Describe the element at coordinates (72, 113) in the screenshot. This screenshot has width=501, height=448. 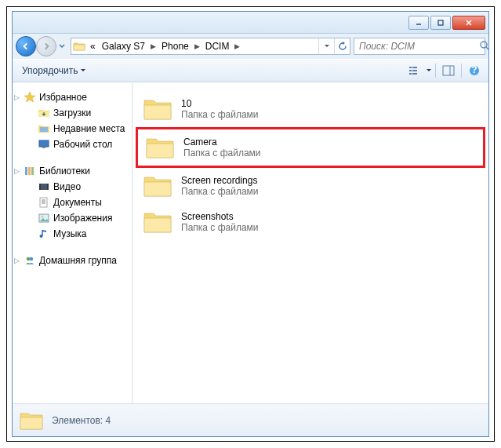
I see `sidebar-item-downloads: Загрузки` at that location.